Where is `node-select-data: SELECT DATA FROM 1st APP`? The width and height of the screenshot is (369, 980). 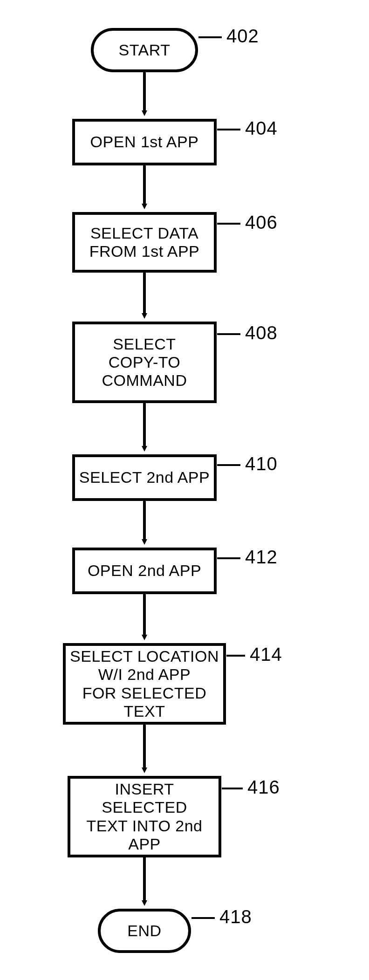
node-select-data: SELECT DATA FROM 1st APP is located at coordinates (144, 242).